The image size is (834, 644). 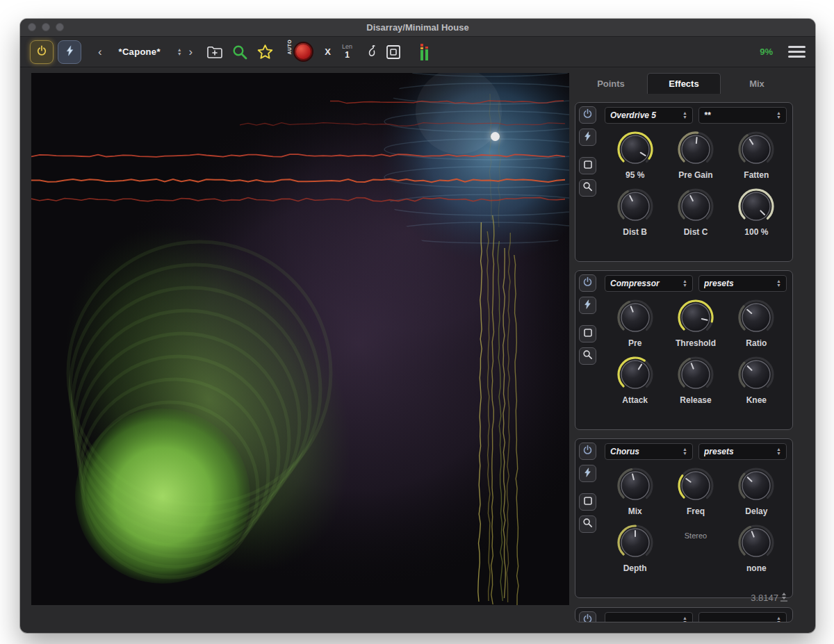 What do you see at coordinates (32, 27) in the screenshot?
I see `close-button` at bounding box center [32, 27].